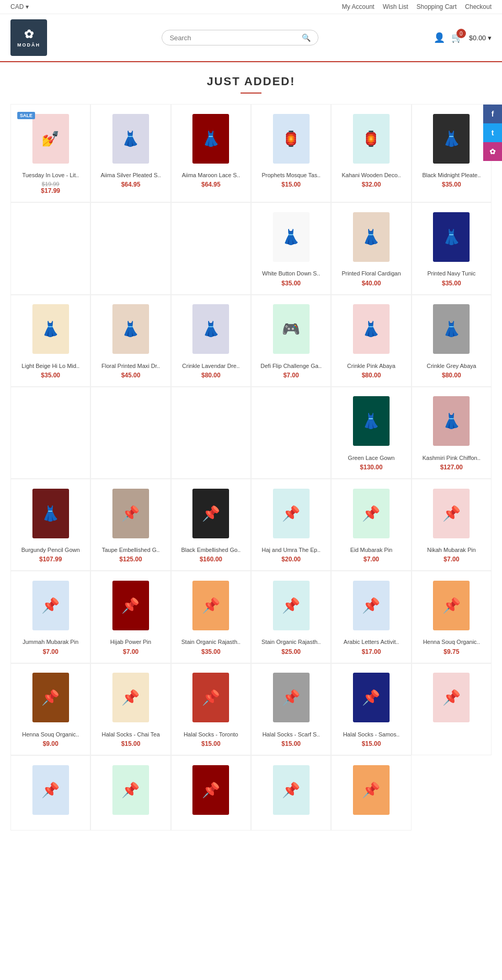 This screenshot has width=502, height=980. What do you see at coordinates (371, 153) in the screenshot?
I see `product-card: 🏮 Kahani Wooden Deco.. $32.00` at bounding box center [371, 153].